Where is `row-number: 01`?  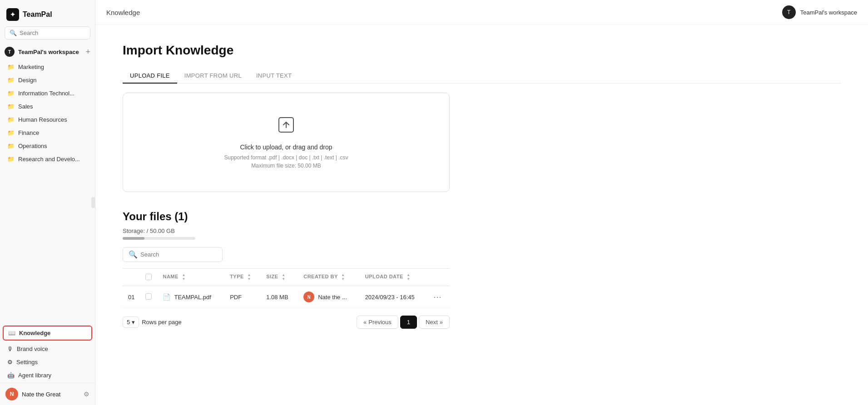
row-number: 01 is located at coordinates (131, 297).